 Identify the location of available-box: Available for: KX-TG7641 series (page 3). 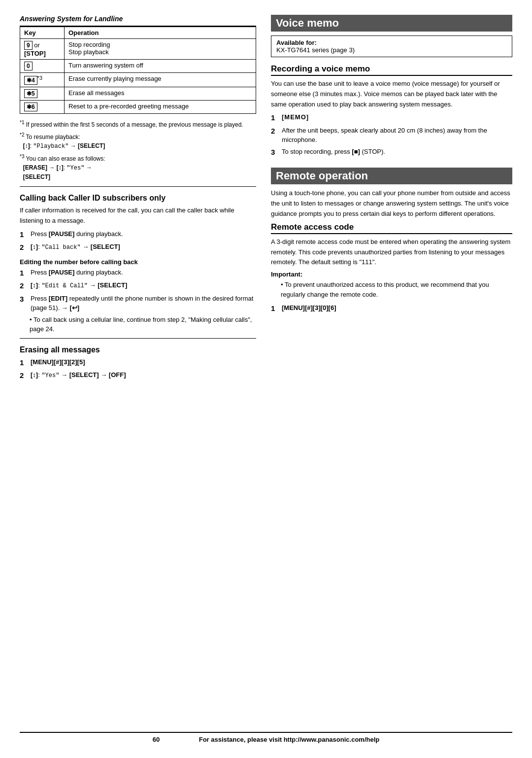
(392, 46).